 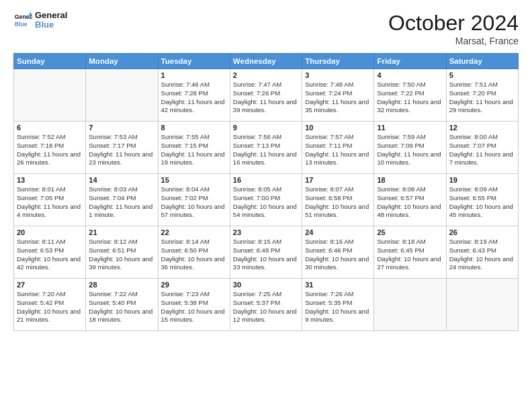 I want to click on sunrise-text: Sunrise: 8:18 AM, so click(x=410, y=242).